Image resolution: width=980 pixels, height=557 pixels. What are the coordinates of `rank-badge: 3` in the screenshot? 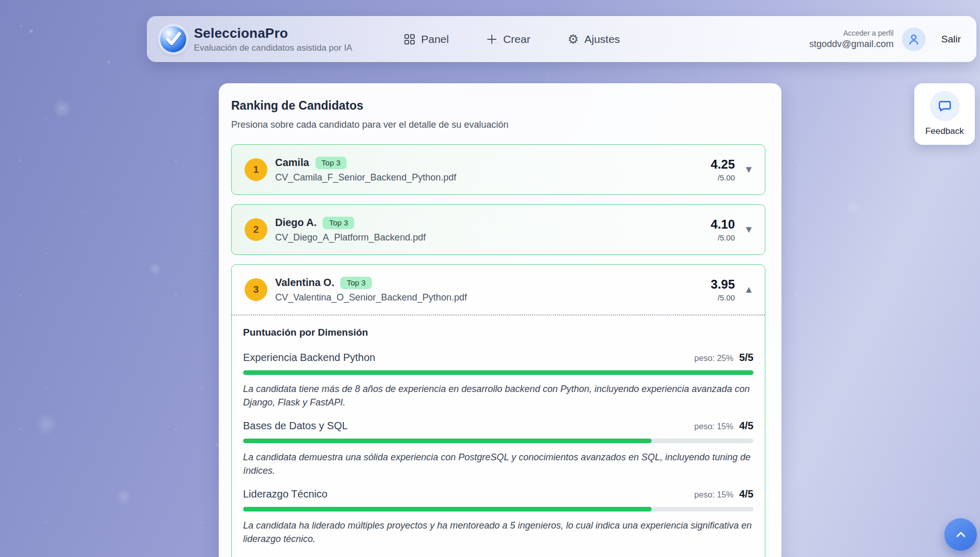 It's located at (256, 290).